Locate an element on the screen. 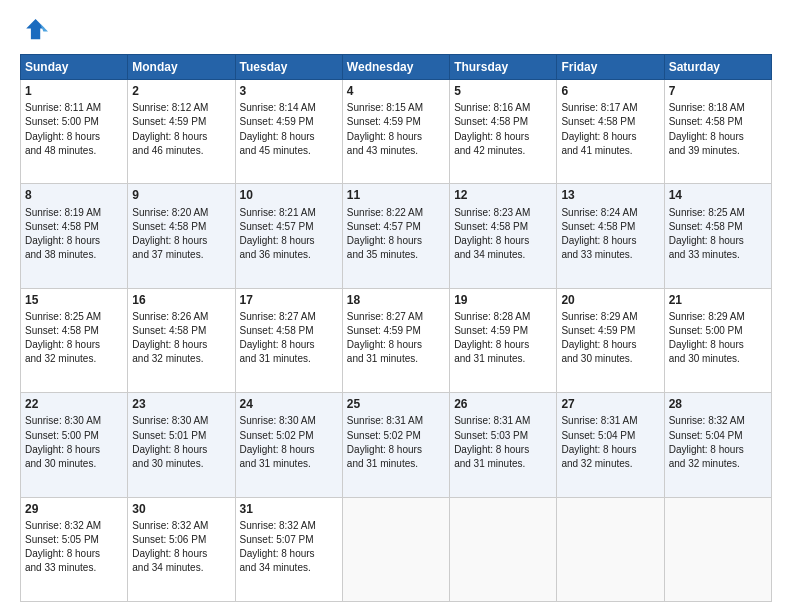 The image size is (792, 612). calendar-cell: 7Sunrise: 8:18 AMSunset: 4:58 PMDaylight… is located at coordinates (718, 132).